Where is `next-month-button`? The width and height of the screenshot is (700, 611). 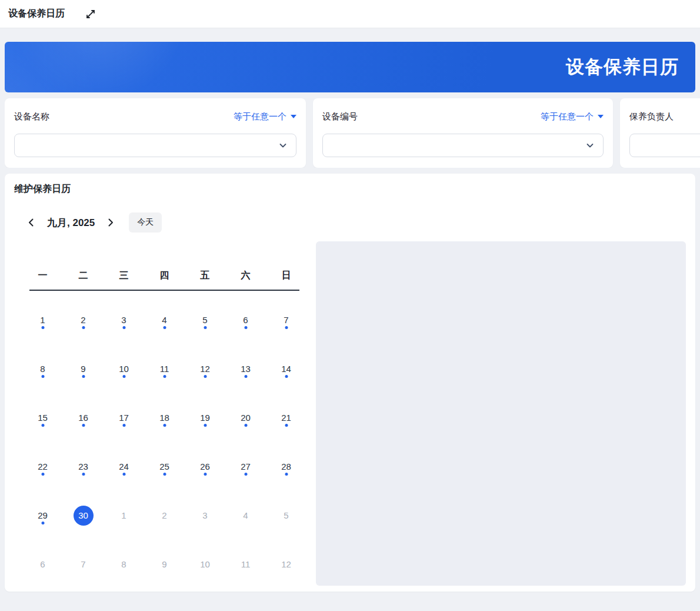
next-month-button is located at coordinates (111, 223).